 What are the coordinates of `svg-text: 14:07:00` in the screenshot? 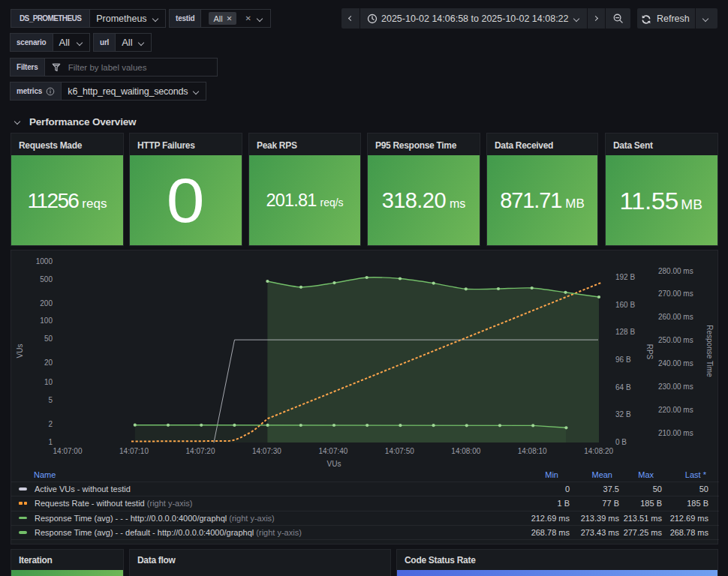 It's located at (68, 452).